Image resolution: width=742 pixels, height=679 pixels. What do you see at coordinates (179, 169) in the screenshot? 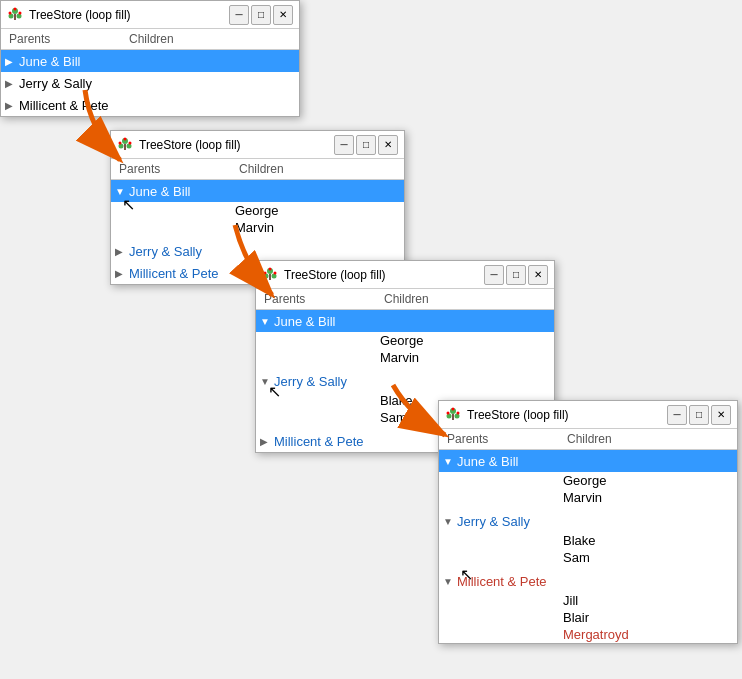
I see `parents-col-2: Parents` at bounding box center [179, 169].